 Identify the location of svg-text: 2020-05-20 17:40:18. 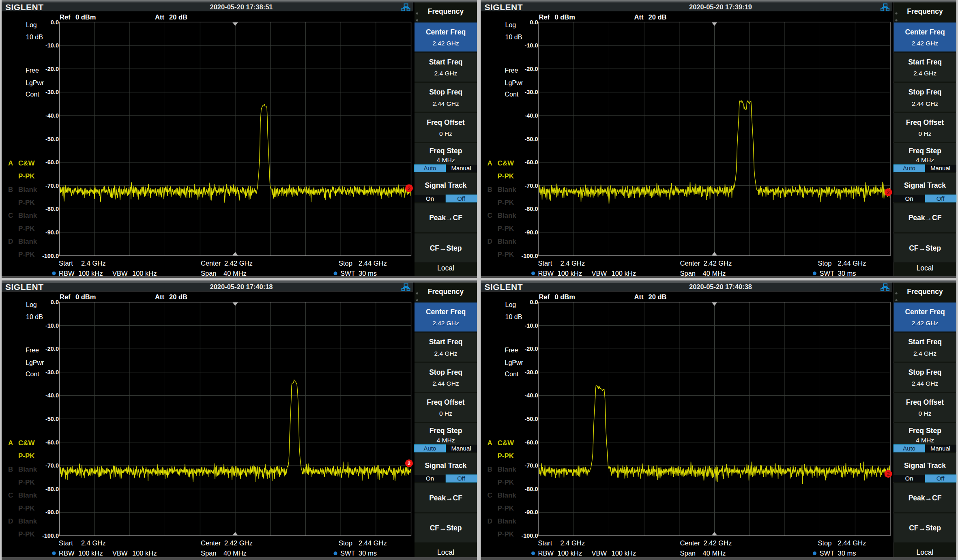
(241, 287).